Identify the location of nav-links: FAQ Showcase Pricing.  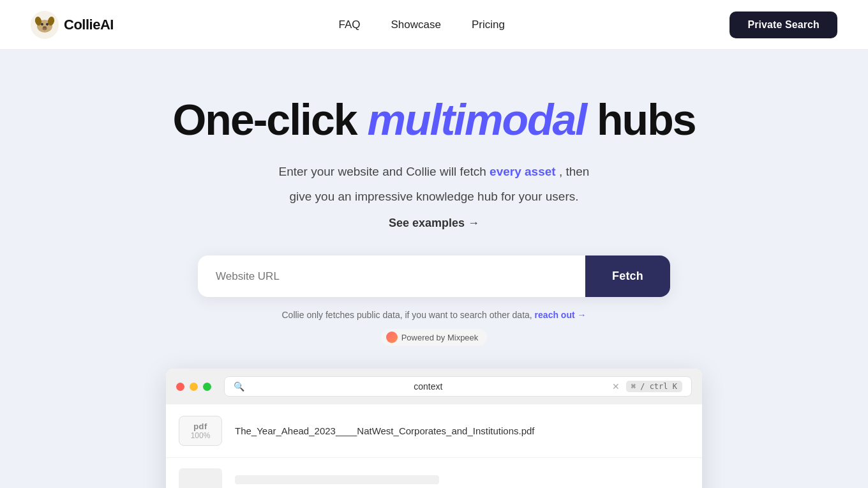
(421, 25).